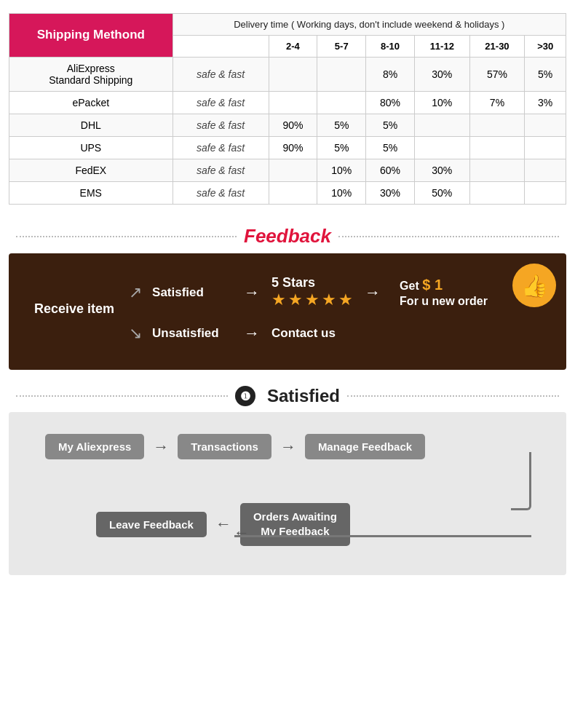 The width and height of the screenshot is (575, 728). I want to click on day-range-col6: >30, so click(546, 47).